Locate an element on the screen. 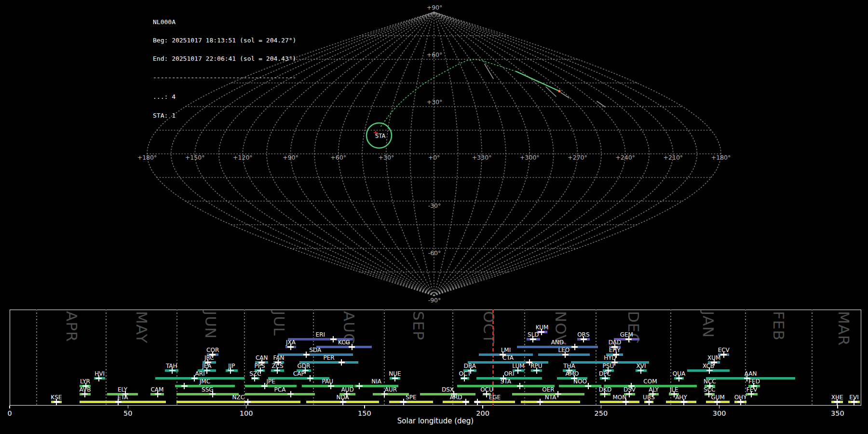 The height and width of the screenshot is (434, 868). shower-label-ELY: ELY is located at coordinates (122, 390).